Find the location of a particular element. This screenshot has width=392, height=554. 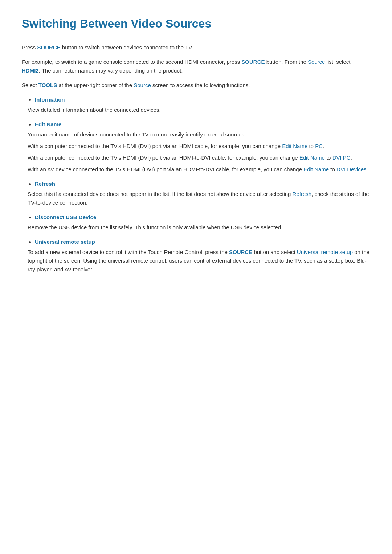

source-keyword-3: Source is located at coordinates (317, 62).